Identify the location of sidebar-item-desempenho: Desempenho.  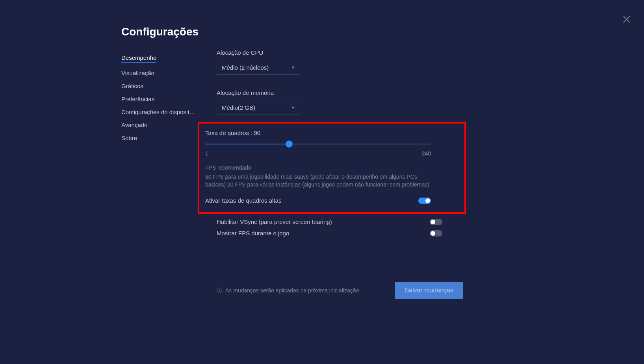
(139, 57).